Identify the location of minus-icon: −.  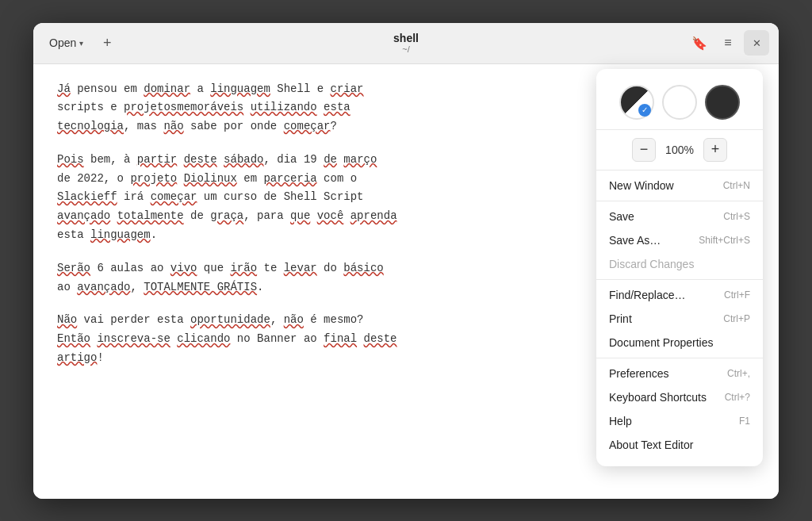
(644, 149).